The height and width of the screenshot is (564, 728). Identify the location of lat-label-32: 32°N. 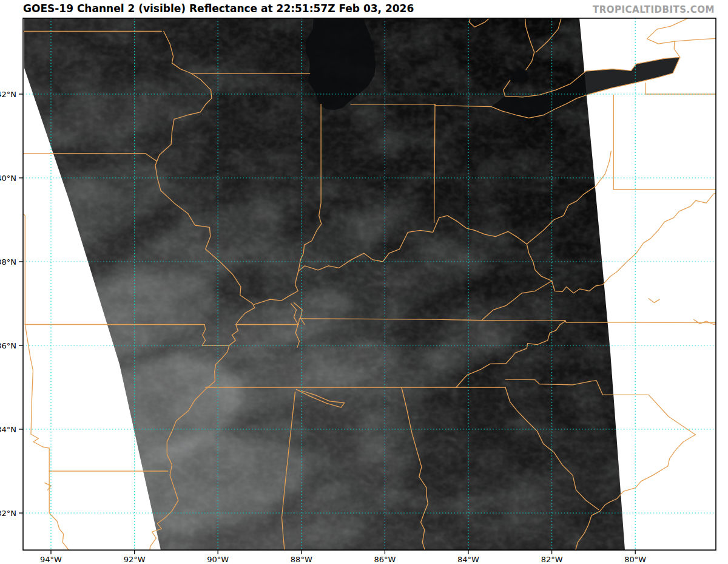
(8, 514).